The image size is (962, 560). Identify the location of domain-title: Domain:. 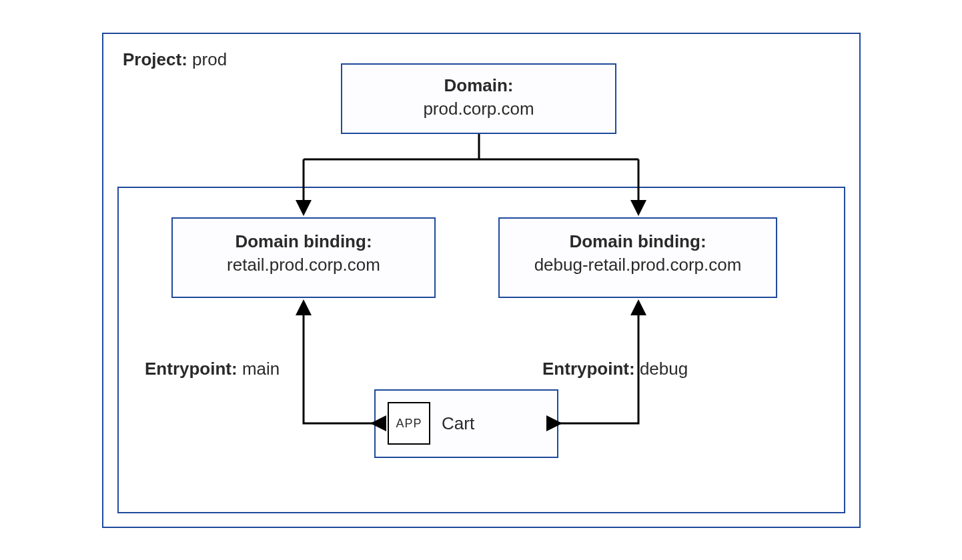
(479, 85).